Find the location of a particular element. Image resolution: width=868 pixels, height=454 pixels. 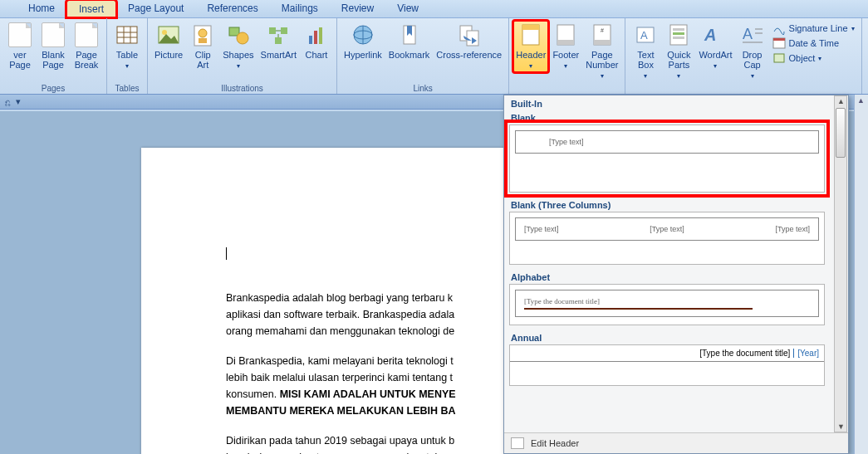

quick-parts-button: Quick Parts is located at coordinates (679, 51).